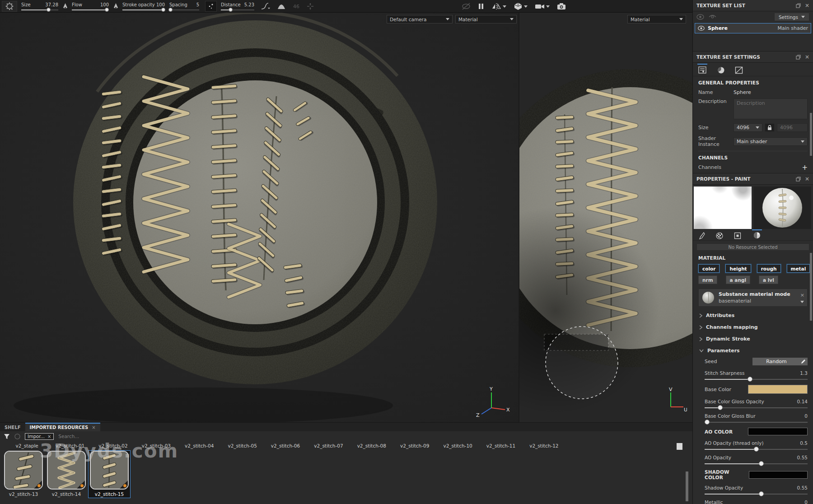 The image size is (813, 504). What do you see at coordinates (39, 436) in the screenshot?
I see `filter-chip-imported: Impor... ×` at bounding box center [39, 436].